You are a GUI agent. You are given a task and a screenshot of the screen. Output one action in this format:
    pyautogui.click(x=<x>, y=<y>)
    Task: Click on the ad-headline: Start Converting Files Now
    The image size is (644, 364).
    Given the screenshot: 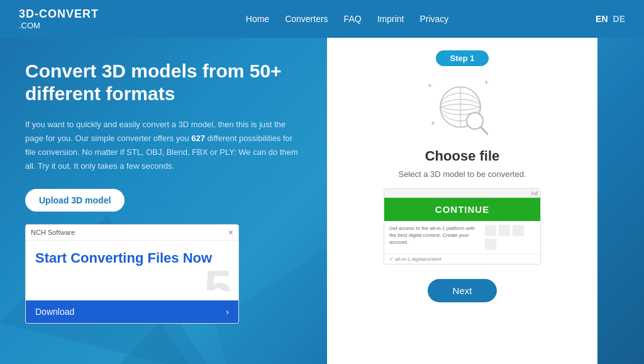 What is the action you would take?
    pyautogui.click(x=132, y=258)
    